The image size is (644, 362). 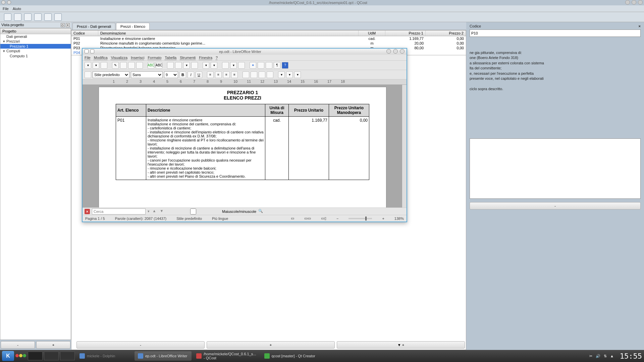 I want to click on background-icon: ▾, so click(x=298, y=75).